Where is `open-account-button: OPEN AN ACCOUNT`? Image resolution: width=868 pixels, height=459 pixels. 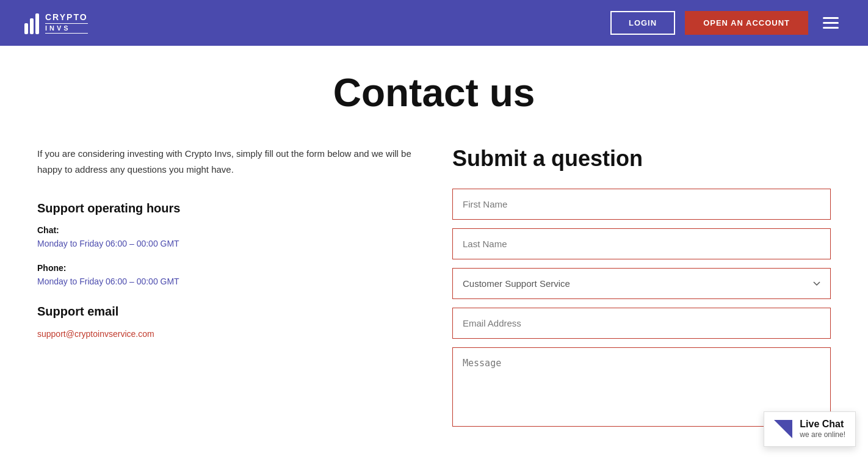
open-account-button: OPEN AN ACCOUNT is located at coordinates (747, 23).